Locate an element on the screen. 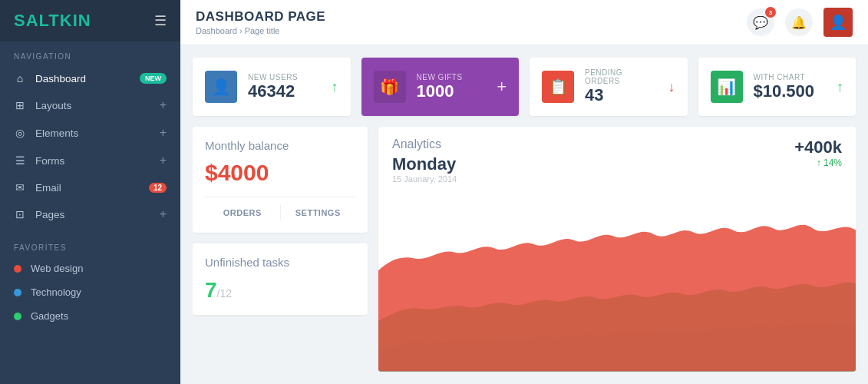 The image size is (868, 384). orders-icon: 📋 is located at coordinates (559, 87).